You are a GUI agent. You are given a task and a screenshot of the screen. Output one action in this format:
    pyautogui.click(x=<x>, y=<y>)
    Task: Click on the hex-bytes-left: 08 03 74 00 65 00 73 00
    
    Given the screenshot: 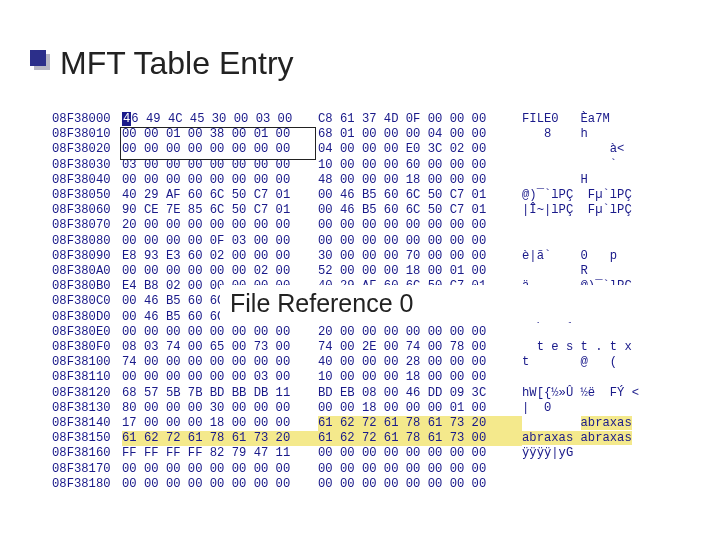 What is the action you would take?
    pyautogui.click(x=220, y=348)
    